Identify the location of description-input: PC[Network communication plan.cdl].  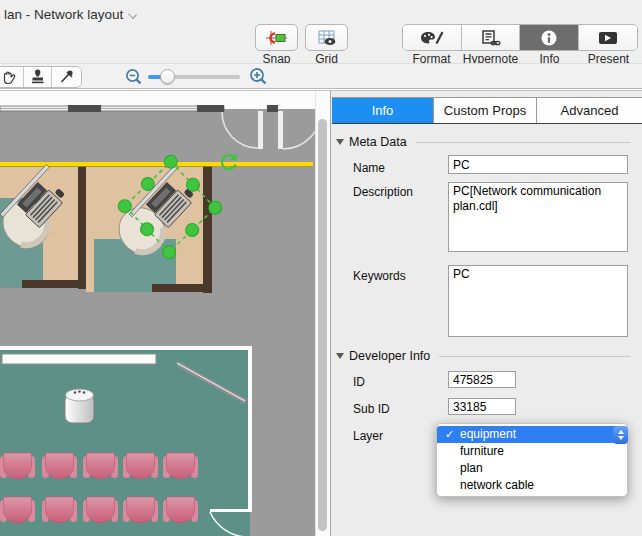
(538, 217).